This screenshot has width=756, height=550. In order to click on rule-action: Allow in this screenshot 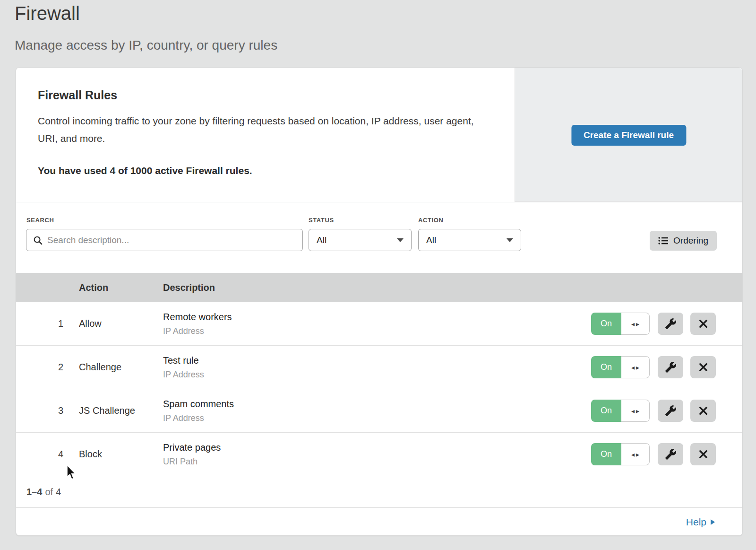, I will do `click(121, 323)`.